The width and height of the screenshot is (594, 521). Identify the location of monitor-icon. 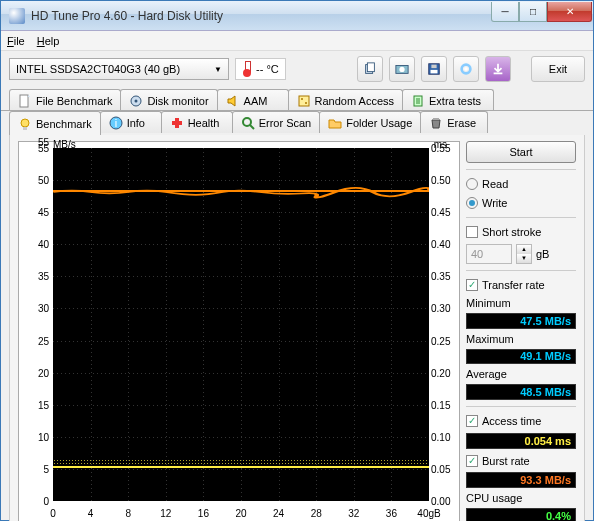
(136, 101).